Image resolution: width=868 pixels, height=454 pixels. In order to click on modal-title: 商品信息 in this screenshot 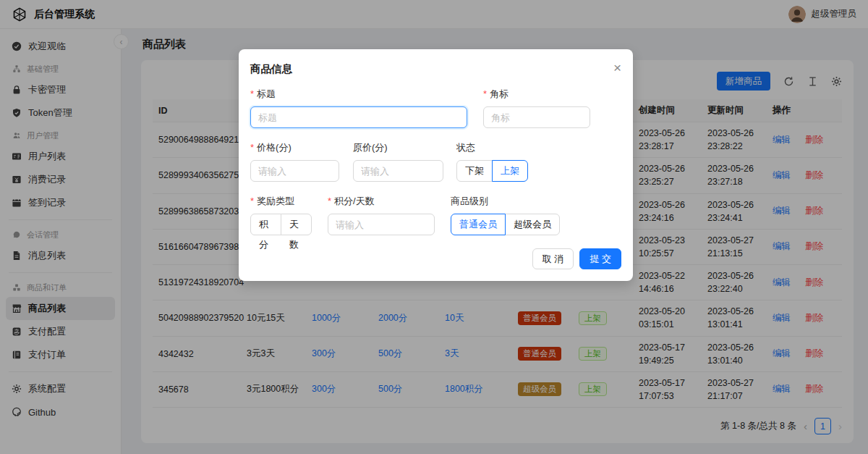, I will do `click(271, 70)`.